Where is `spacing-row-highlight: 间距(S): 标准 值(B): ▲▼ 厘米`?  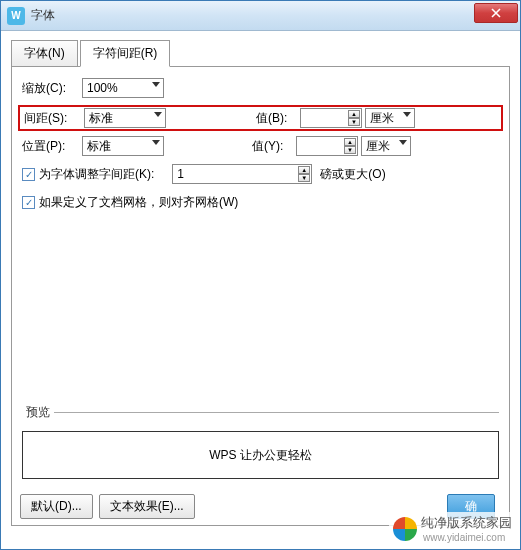 spacing-row-highlight: 间距(S): 标准 值(B): ▲▼ 厘米 is located at coordinates (260, 118).